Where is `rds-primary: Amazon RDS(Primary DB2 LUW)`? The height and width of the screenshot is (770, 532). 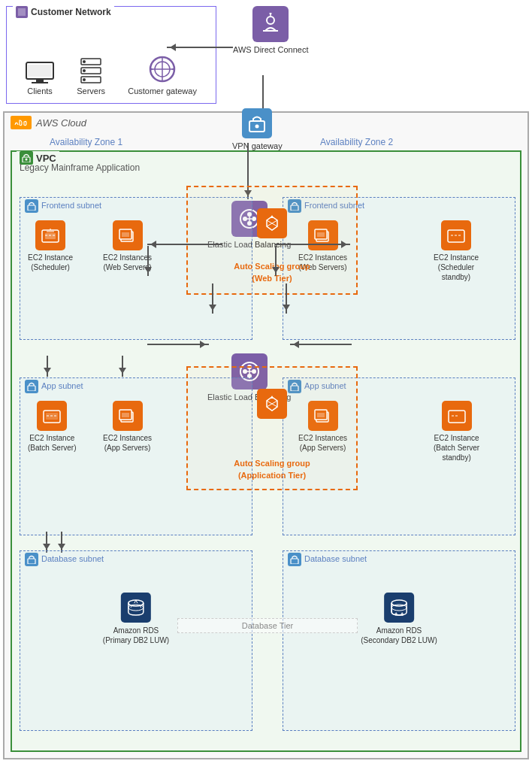
rds-primary: Amazon RDS(Primary DB2 LUW) is located at coordinates (136, 619).